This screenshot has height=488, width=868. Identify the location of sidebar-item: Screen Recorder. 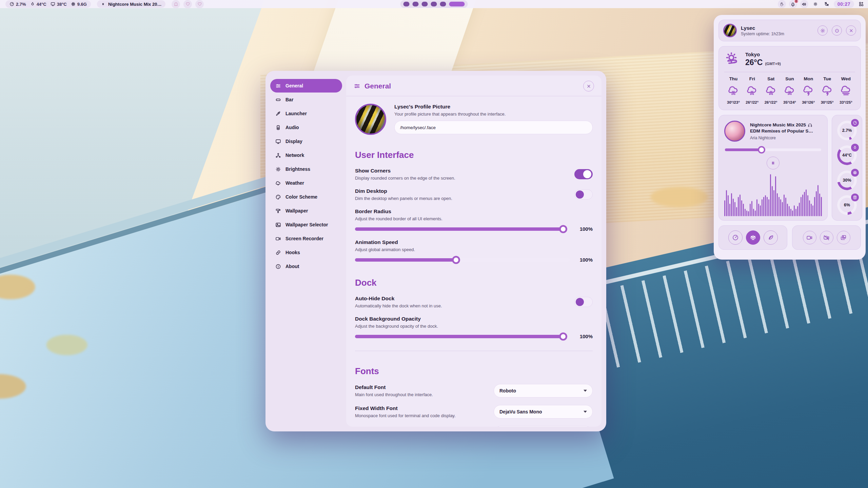
(306, 239).